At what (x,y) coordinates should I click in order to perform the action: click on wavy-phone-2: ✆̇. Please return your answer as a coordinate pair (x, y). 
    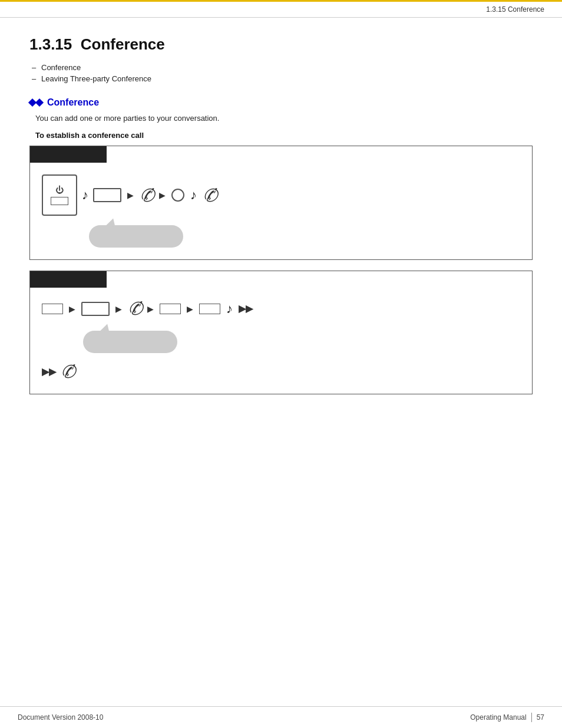
    Looking at the image, I should click on (210, 196).